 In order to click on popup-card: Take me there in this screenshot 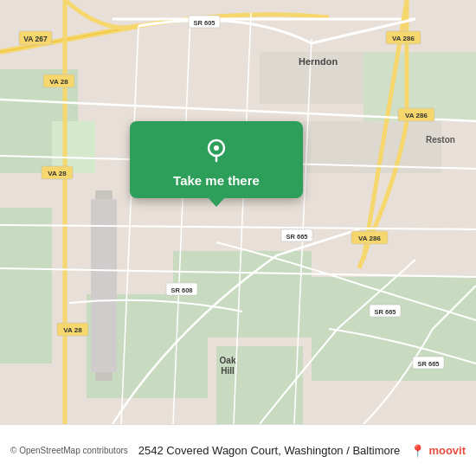, I will do `click(216, 159)`.